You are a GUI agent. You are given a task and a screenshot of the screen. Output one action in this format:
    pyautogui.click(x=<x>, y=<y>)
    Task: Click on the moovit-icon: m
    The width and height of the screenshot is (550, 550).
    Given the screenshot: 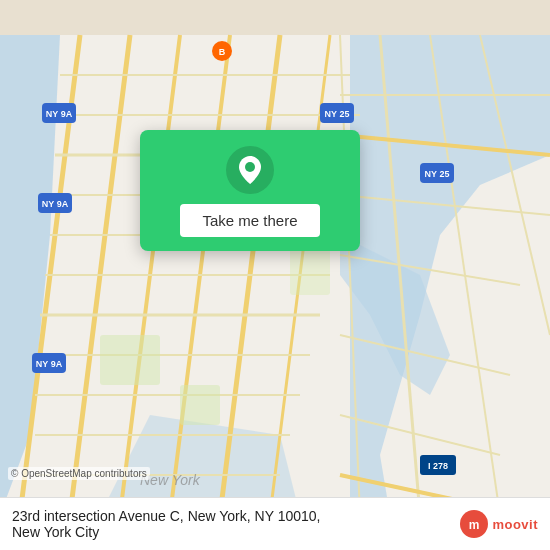 What is the action you would take?
    pyautogui.click(x=474, y=524)
    